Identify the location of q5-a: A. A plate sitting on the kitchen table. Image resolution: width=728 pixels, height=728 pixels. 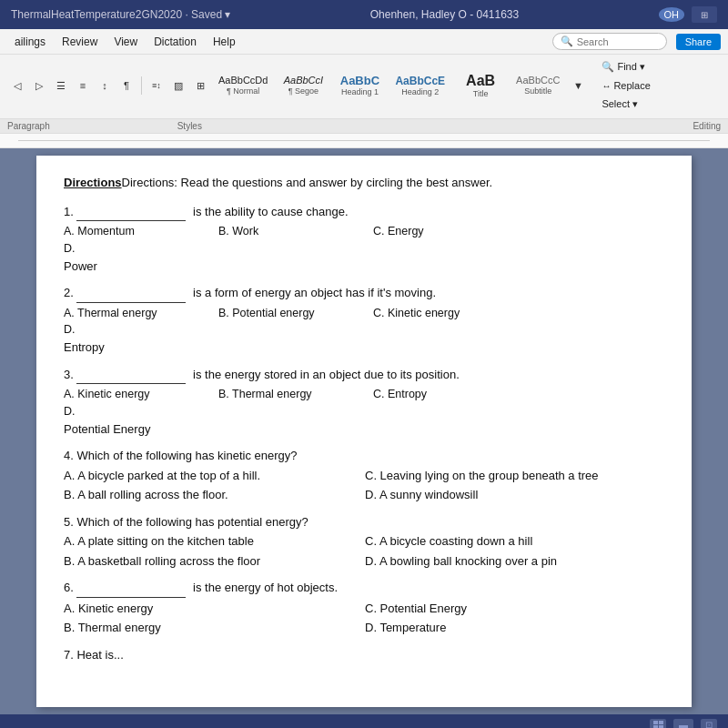
(213, 541).